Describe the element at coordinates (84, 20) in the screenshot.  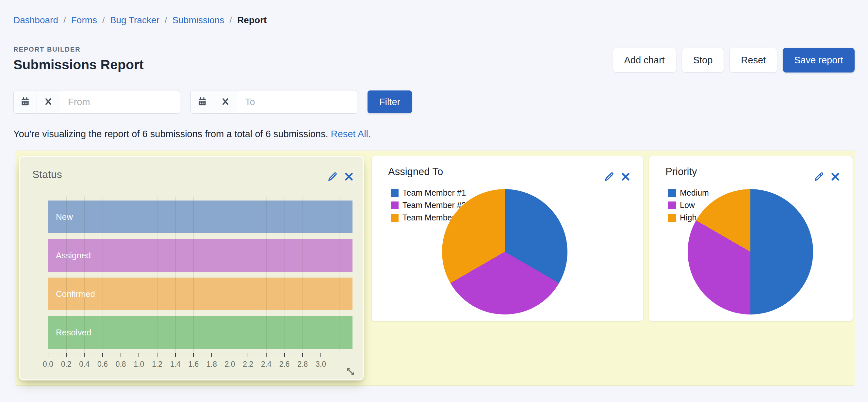
I see `breadcrumb-item-forms: Forms` at that location.